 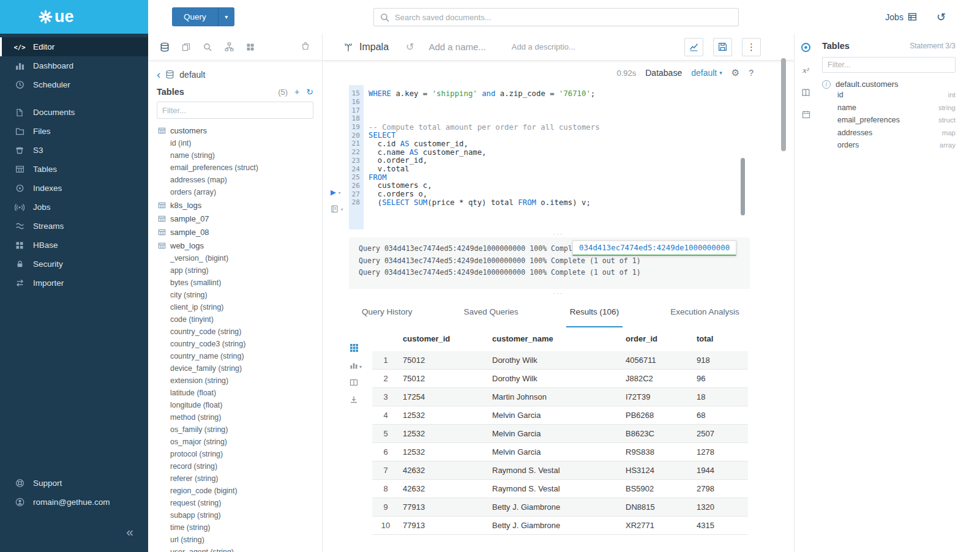 I want to click on breadcrumb-database: default, so click(x=192, y=75).